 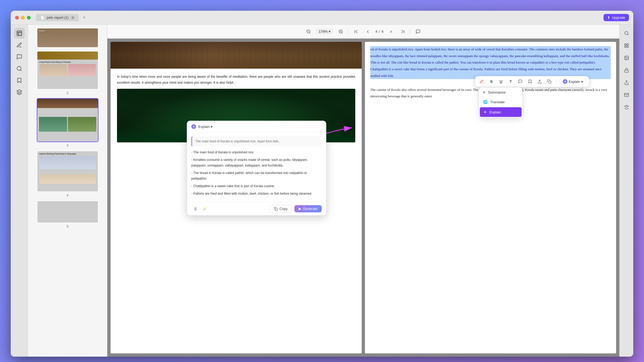 What do you see at coordinates (68, 38) in the screenshot?
I see `thumb-group-1: Tourism` at bounding box center [68, 38].